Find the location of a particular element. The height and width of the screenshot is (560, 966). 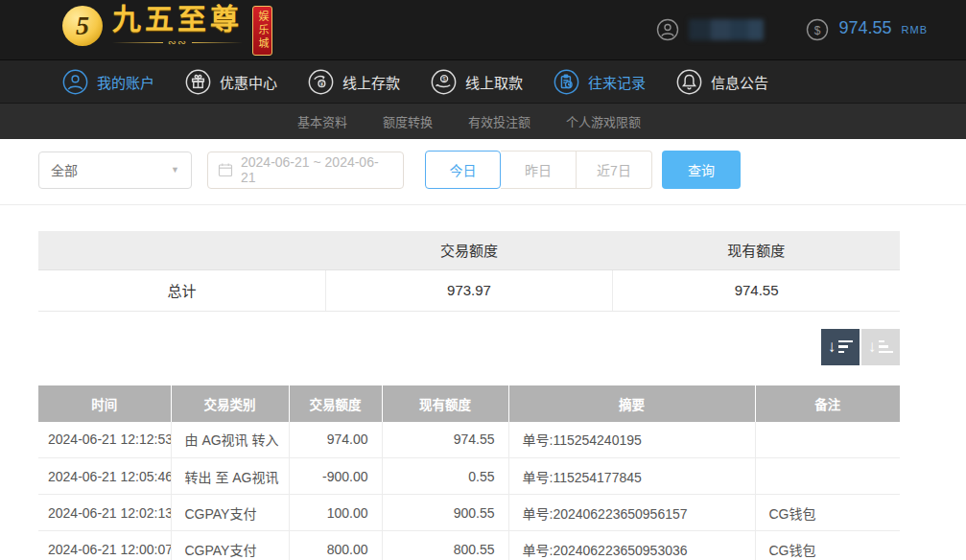

summary-transaction-total: 973.97 is located at coordinates (468, 290).